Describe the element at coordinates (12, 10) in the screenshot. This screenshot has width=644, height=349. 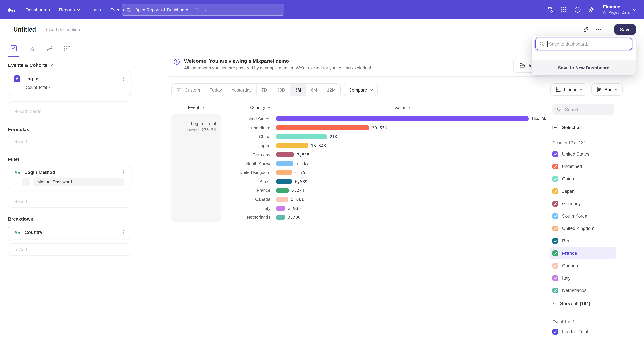
I see `mixpanel-logo-icon` at that location.